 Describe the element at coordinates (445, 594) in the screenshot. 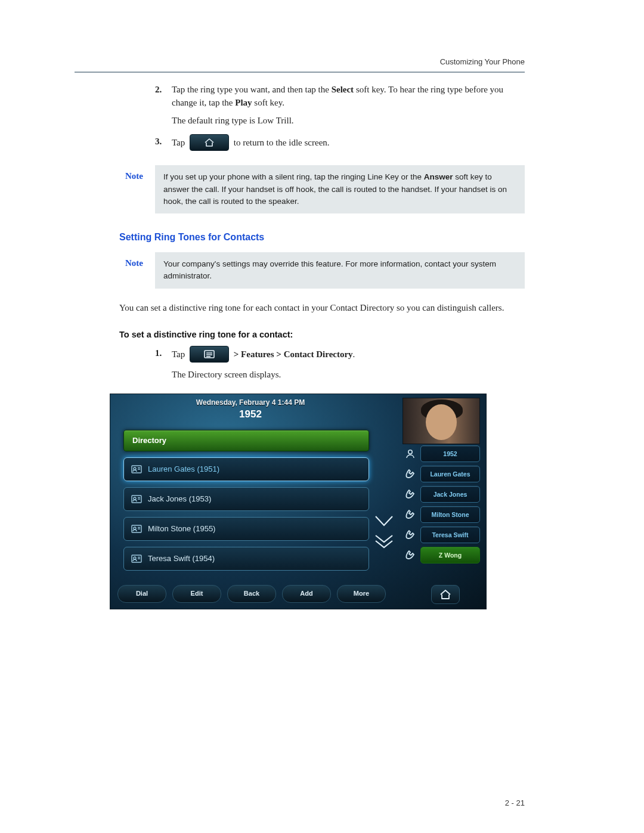

I see `home-button` at that location.